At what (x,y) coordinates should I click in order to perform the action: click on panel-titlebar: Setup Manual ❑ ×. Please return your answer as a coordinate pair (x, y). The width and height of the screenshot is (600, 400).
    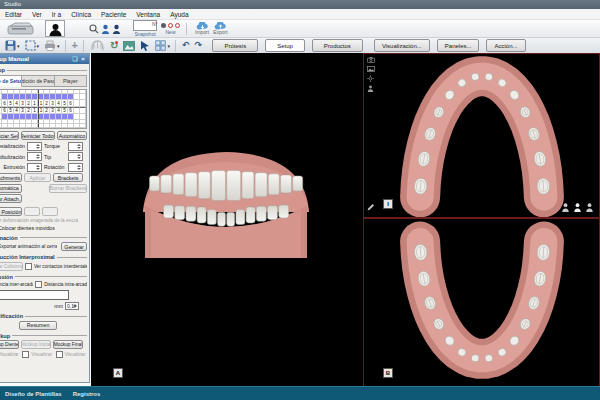
    Looking at the image, I should click on (44, 59).